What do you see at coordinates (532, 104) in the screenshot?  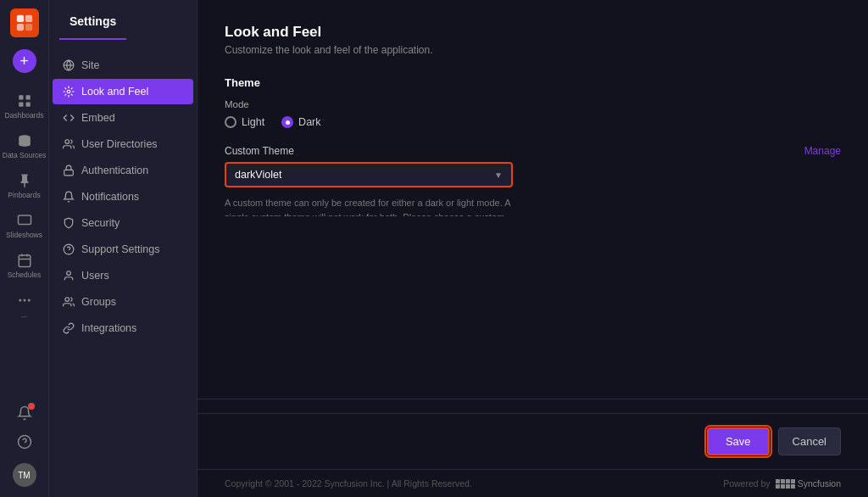 I see `mode-label: Mode` at bounding box center [532, 104].